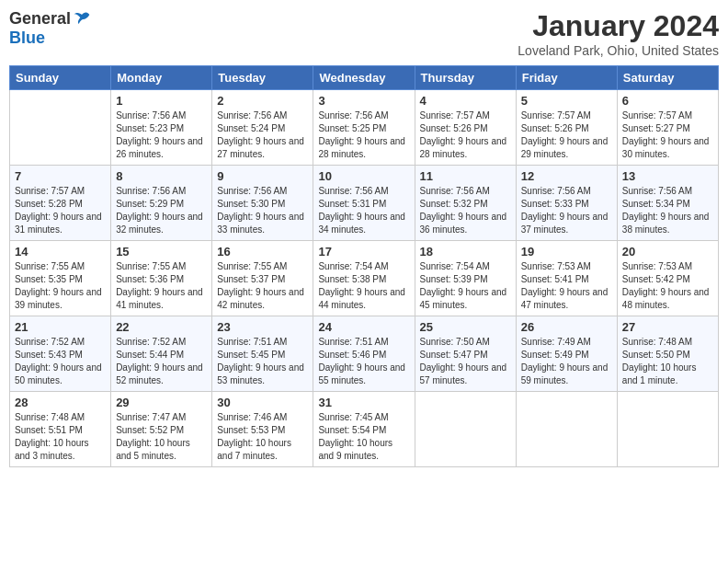  Describe the element at coordinates (667, 128) in the screenshot. I see `calendar-cell: 6Sunrise: 7:57 AMSunset: 5:27 PMDaylight…` at that location.